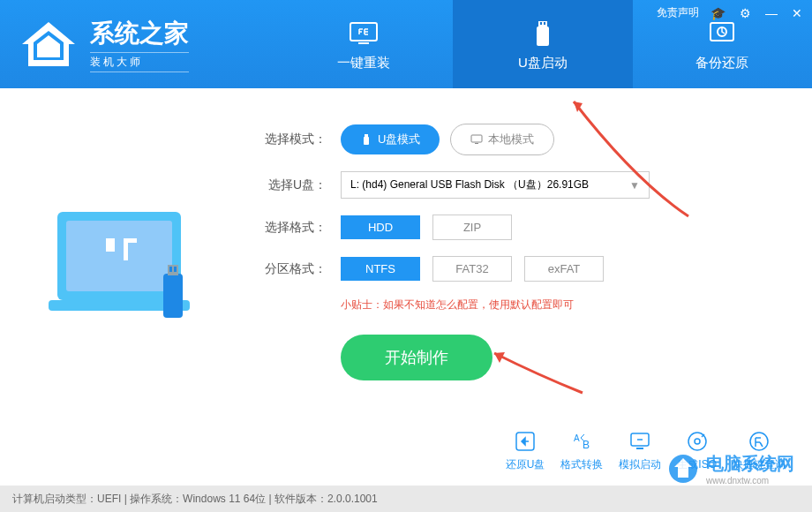 Image resolution: width=812 pixels, height=512 pixels. I want to click on part-exfat-button: exFAT, so click(564, 268).